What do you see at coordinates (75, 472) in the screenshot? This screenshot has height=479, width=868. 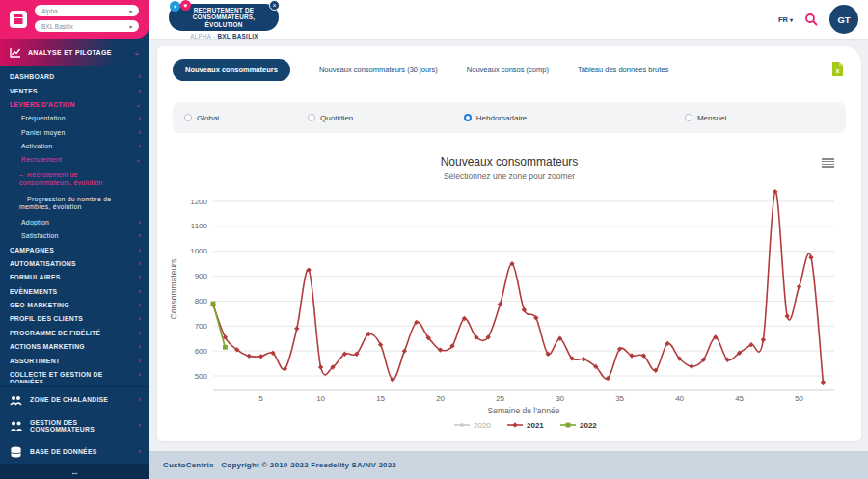 I see `sidebar-collapse-handle: ↔` at bounding box center [75, 472].